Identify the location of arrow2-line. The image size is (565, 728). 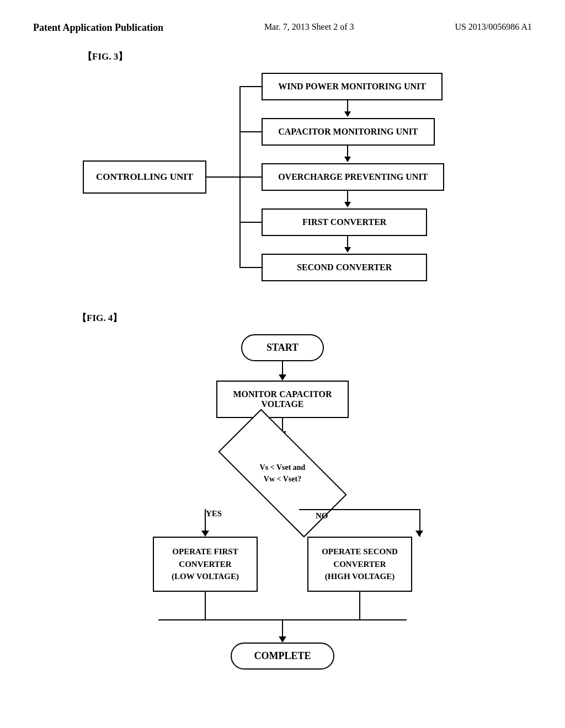
(348, 151).